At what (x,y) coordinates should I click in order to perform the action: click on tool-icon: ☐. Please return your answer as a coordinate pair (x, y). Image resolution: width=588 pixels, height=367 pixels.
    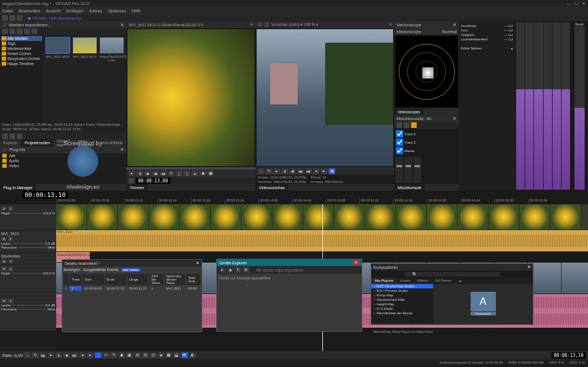
    Looking at the image, I should click on (98, 263).